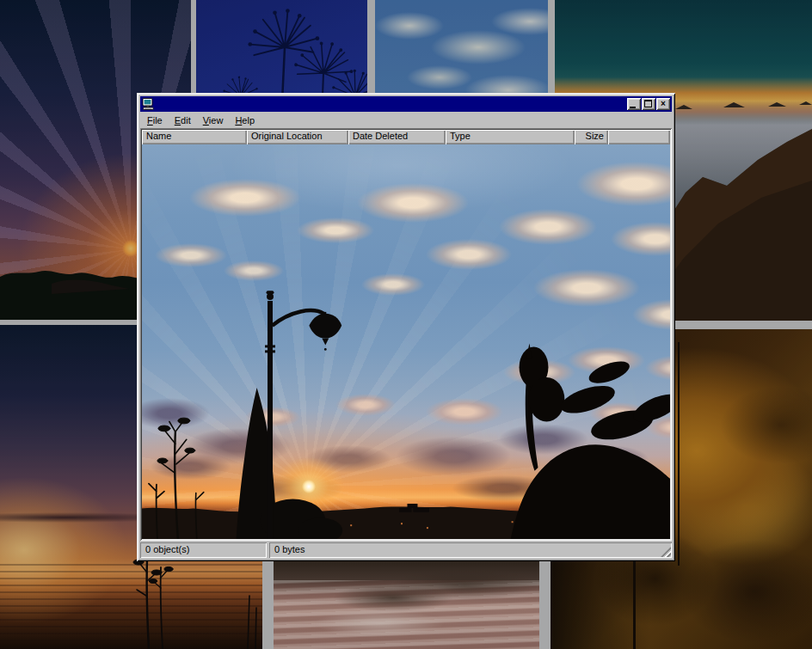 The image size is (812, 649). What do you see at coordinates (289, 549) in the screenshot?
I see `status-bytes-text: 0 bytes` at bounding box center [289, 549].